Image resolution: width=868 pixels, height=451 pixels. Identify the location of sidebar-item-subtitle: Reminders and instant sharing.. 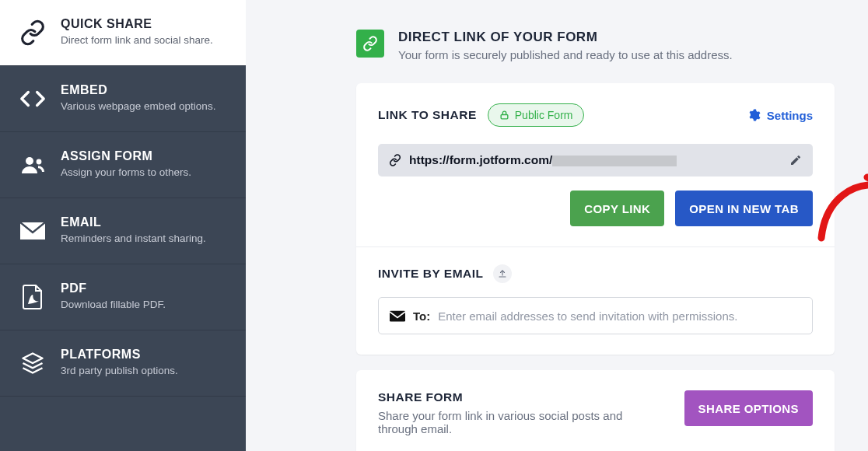
(134, 238).